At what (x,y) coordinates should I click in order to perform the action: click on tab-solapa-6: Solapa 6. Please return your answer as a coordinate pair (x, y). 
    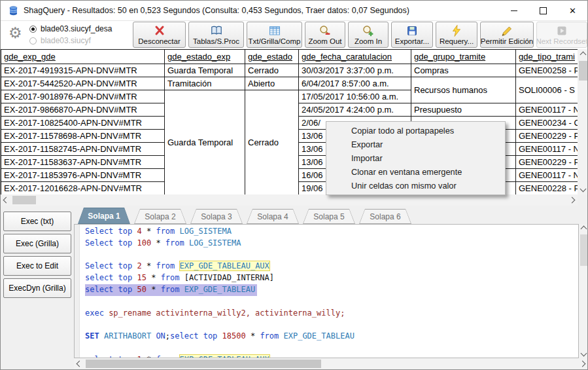
    Looking at the image, I should click on (385, 216).